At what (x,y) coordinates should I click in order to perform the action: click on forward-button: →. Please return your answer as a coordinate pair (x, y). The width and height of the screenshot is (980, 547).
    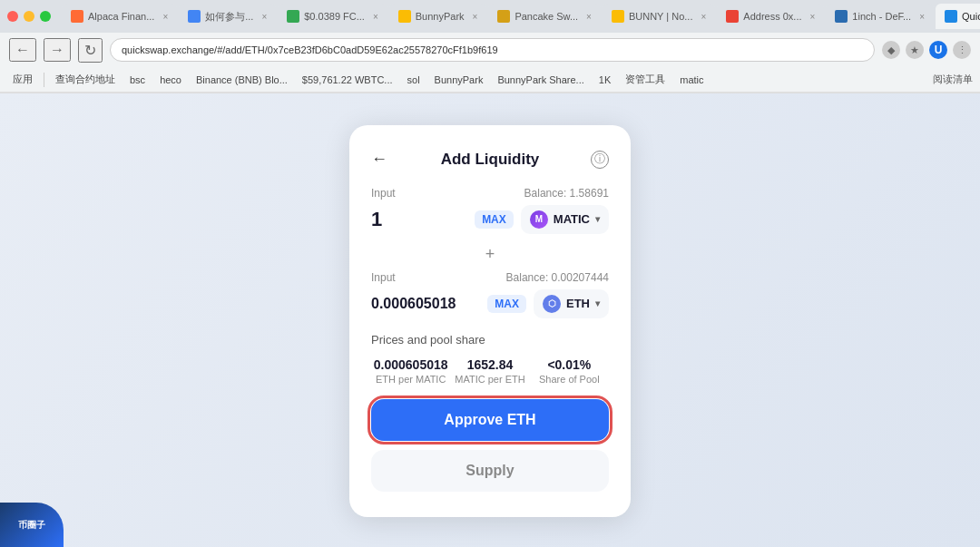
    Looking at the image, I should click on (57, 50).